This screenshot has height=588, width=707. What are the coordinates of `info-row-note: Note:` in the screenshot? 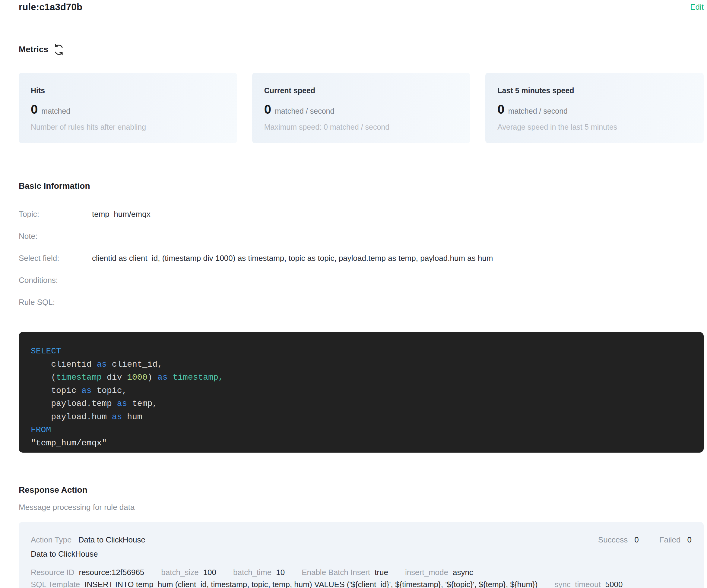 It's located at (361, 236).